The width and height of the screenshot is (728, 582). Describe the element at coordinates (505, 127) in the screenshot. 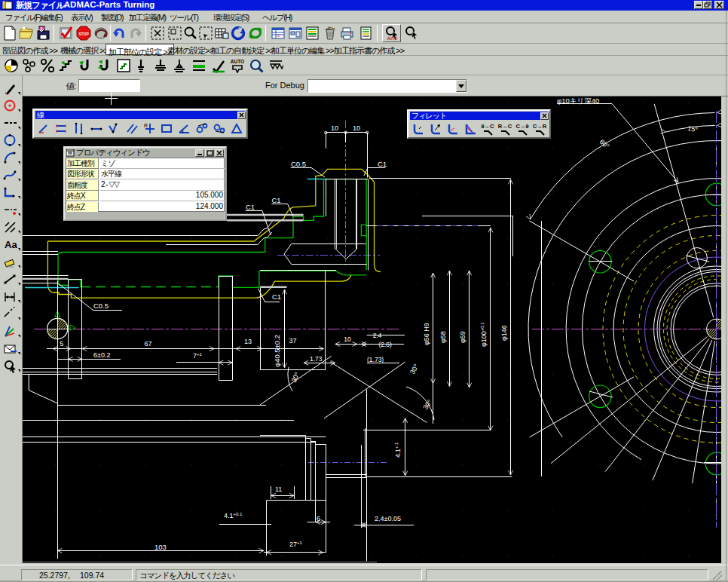

I see `svg-text: R→C` at that location.